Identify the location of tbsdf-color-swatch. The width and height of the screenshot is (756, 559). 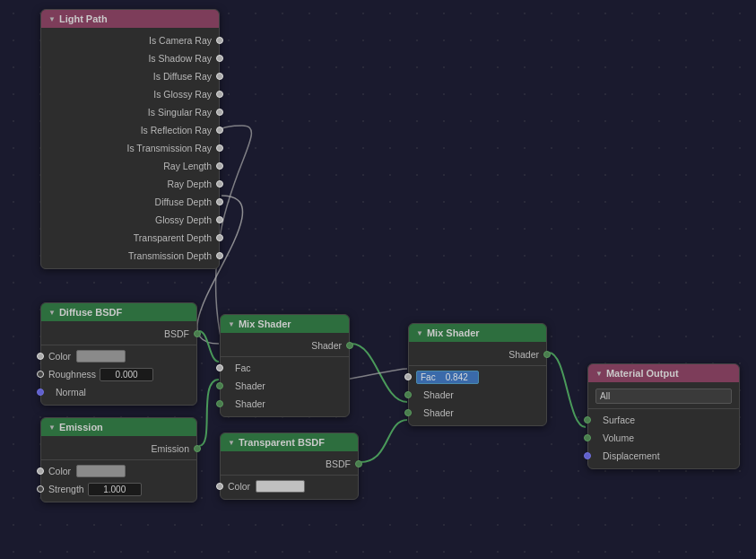
(280, 486).